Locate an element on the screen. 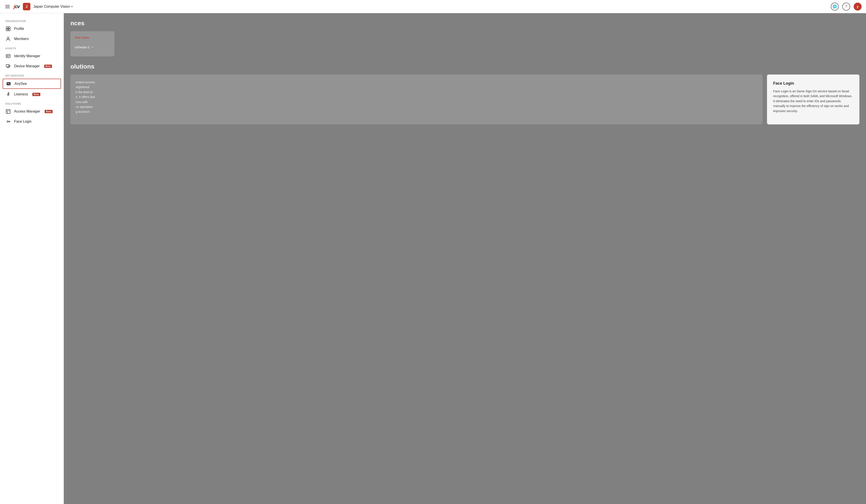 The image size is (866, 504). left-solution-card: erated accessregisteredh the best AIs. I… is located at coordinates (417, 100).